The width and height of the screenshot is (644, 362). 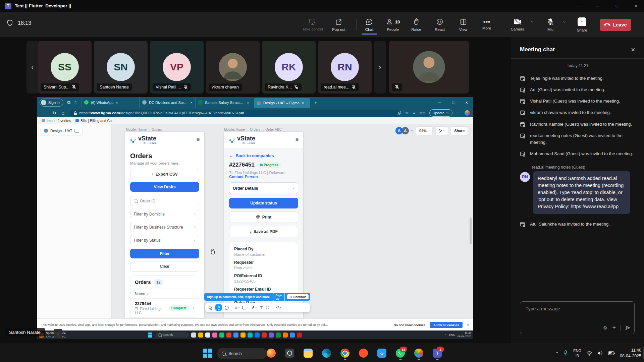 I want to click on copilot-icon, so click(x=467, y=113).